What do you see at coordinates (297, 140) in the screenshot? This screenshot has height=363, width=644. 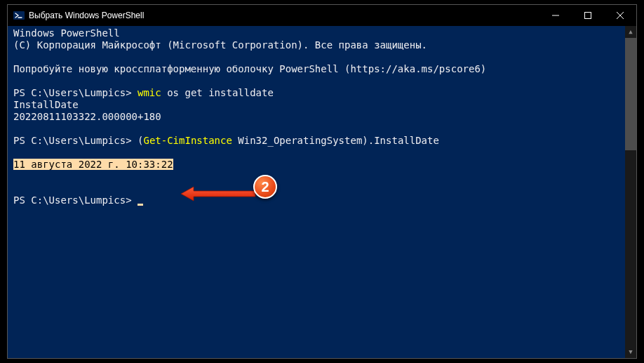 I see `cmd-token: Win32_OperatingSystem` at bounding box center [297, 140].